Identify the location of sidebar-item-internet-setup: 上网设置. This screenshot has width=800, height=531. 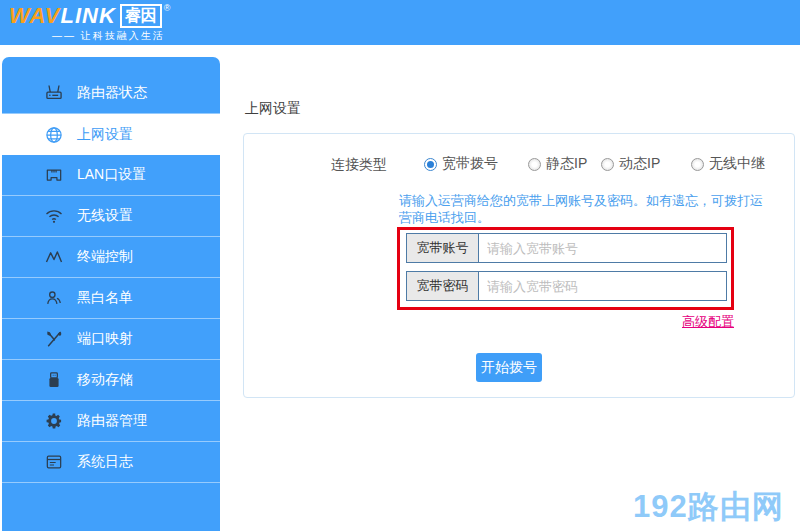
(111, 134).